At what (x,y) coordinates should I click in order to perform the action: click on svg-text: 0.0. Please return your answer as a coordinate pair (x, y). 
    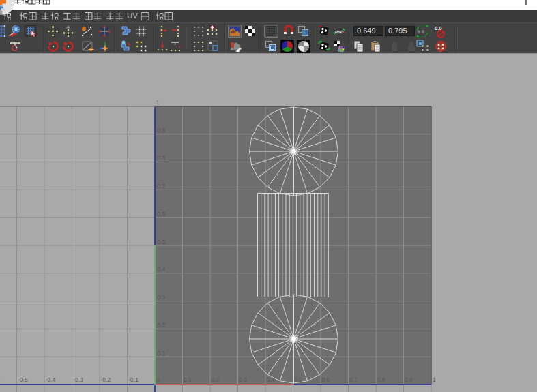
    Looking at the image, I should click on (421, 31).